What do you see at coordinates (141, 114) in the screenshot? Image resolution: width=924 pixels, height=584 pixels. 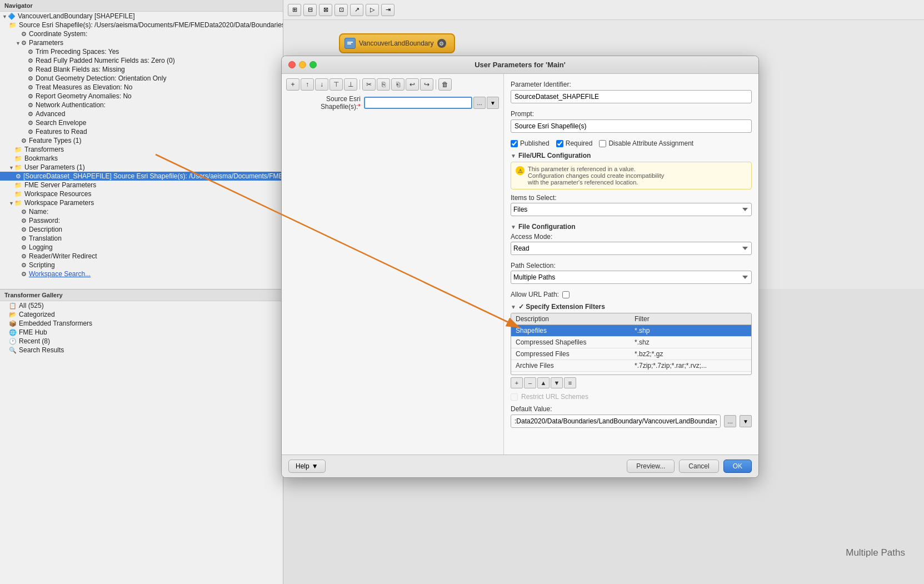 I see `nav-tree-item: ⚙Advanced` at bounding box center [141, 114].